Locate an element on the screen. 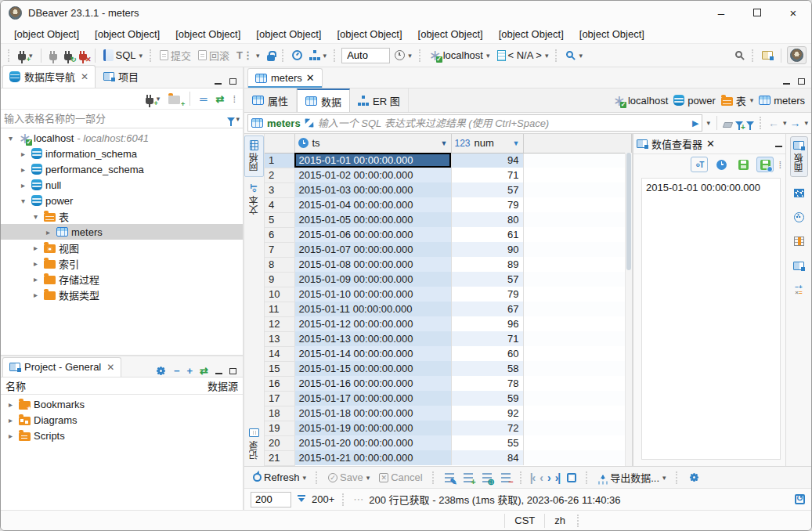 This screenshot has width=812, height=531. num-cell: 72 is located at coordinates (487, 428).